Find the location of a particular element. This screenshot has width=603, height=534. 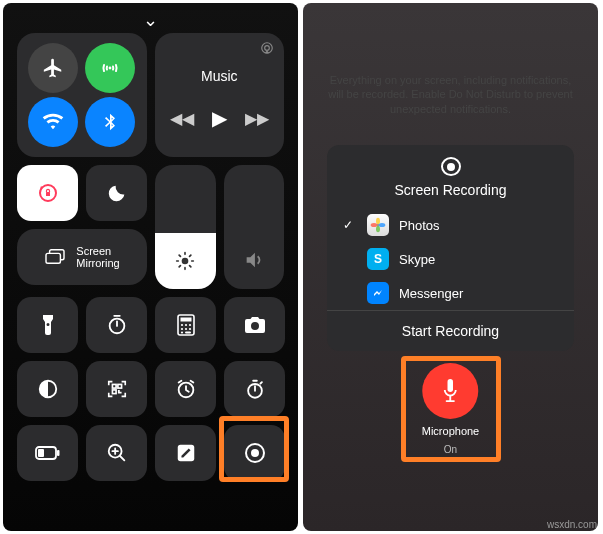

option-label: Photos is located at coordinates (419, 226).